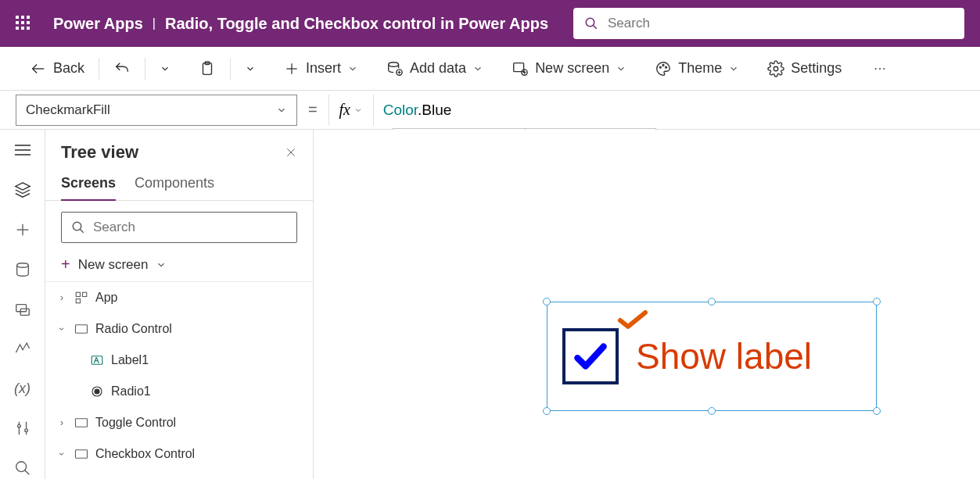  I want to click on variable-icon: (x), so click(22, 389).